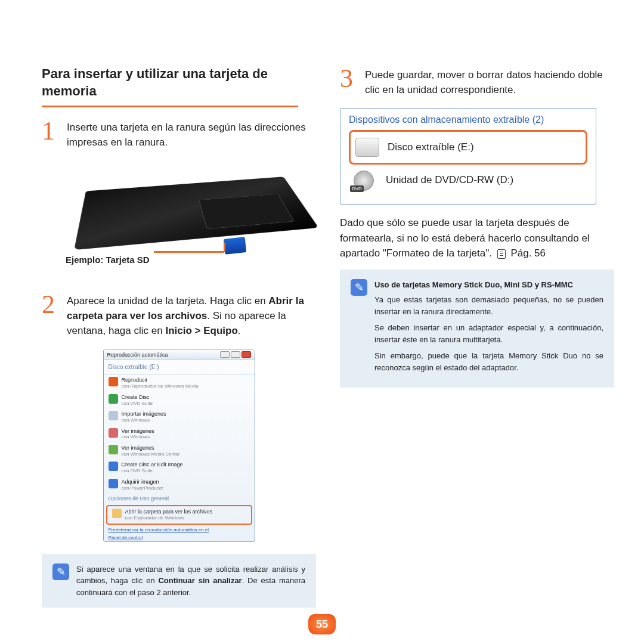 Image resolution: width=644 pixels, height=644 pixels. I want to click on autoplay-option: Reproducircon Reproductor de Windows Med…, so click(179, 383).